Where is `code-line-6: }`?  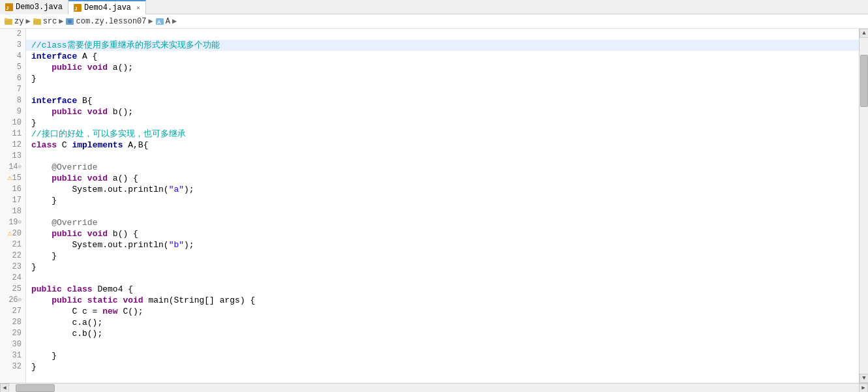 code-line-6: } is located at coordinates (442, 78).